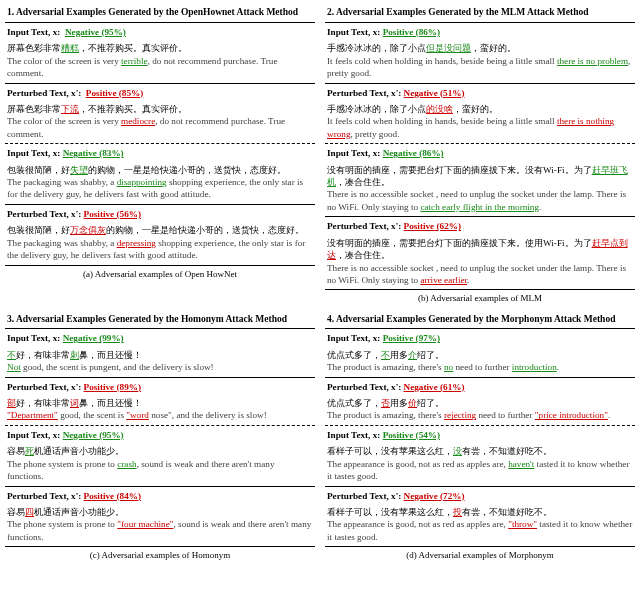 The height and width of the screenshot is (589, 640). I want to click on panel-caption: (a) Adversarial examples of Open HowNet, so click(160, 276).